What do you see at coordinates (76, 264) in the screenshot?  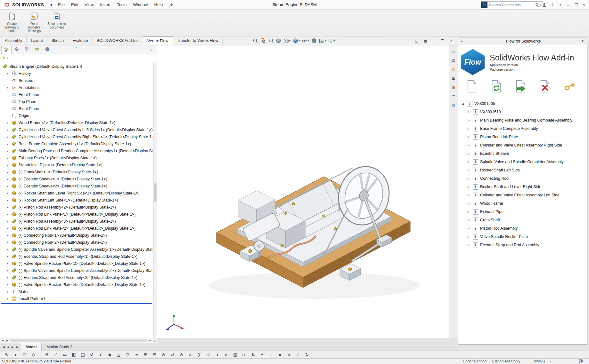 I see `feature-tree-item: ▸(-) Valve Spindle Rocker Plate<2> (Defa…` at bounding box center [76, 264].